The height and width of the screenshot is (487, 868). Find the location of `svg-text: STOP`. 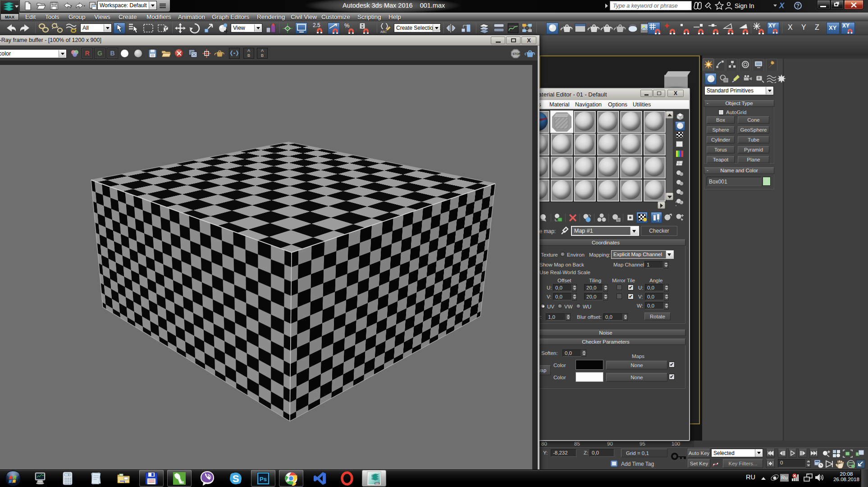

svg-text: STOP is located at coordinates (516, 54).